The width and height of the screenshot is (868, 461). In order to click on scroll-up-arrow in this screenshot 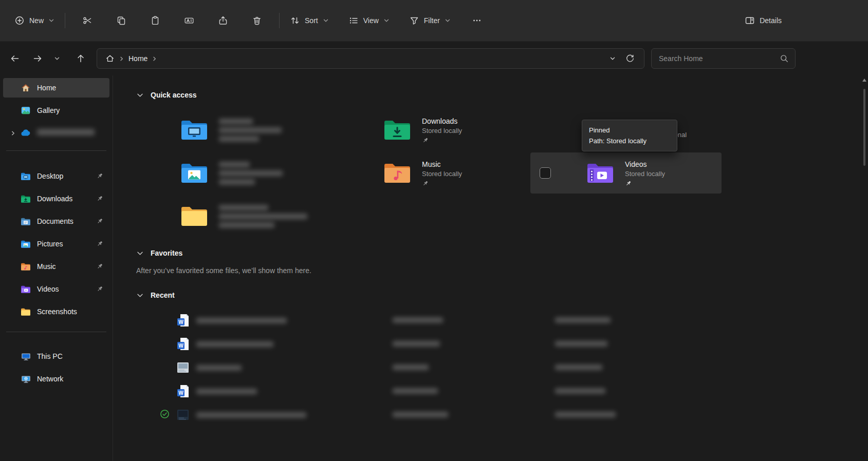, I will do `click(864, 80)`.